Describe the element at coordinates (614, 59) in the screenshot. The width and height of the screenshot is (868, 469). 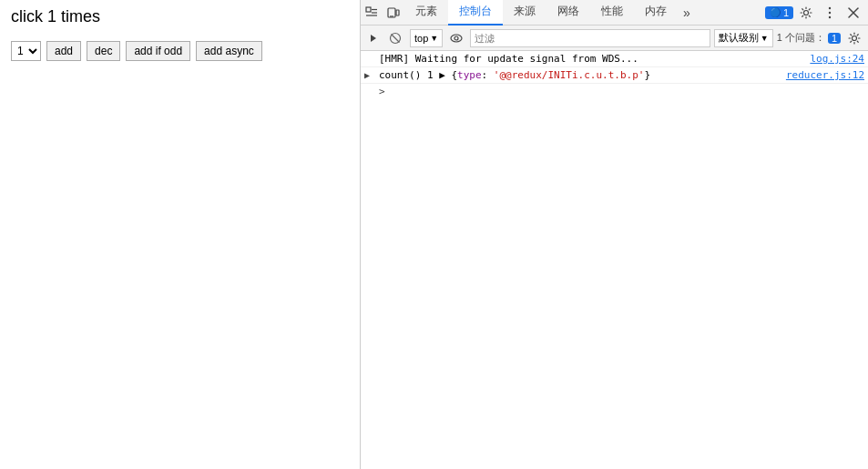
I see `console-line: [HMR] Waiting for update signal from WDS…` at that location.